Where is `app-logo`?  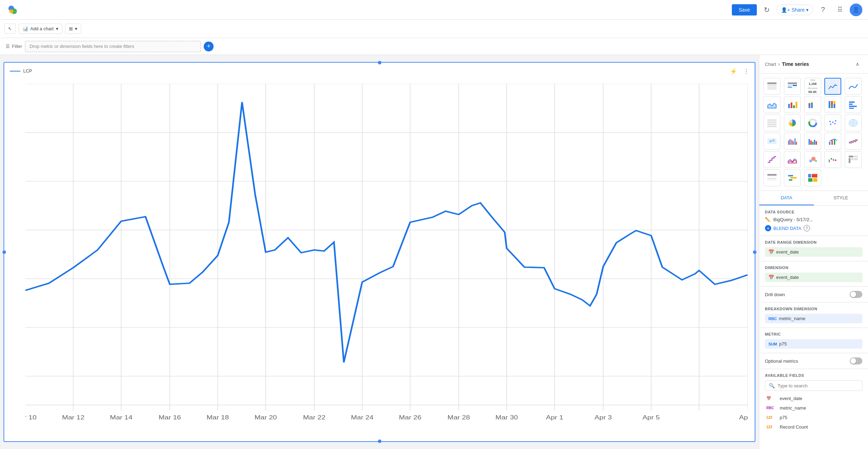 app-logo is located at coordinates (13, 10).